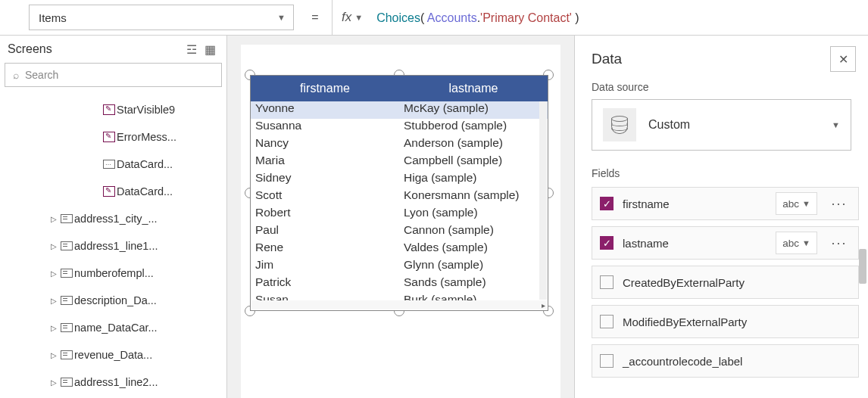 Image resolution: width=868 pixels, height=398 pixels. Describe the element at coordinates (325, 266) in the screenshot. I see `cell: Jim` at that location.